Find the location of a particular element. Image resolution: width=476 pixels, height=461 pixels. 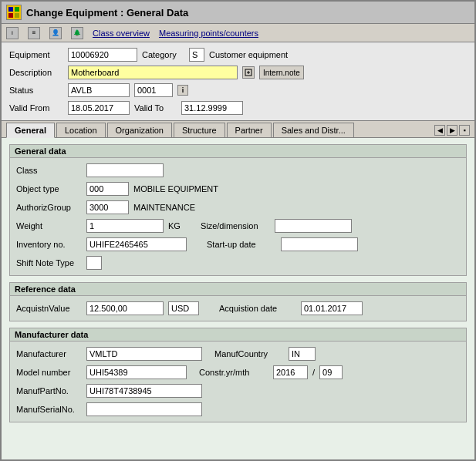

class-overview-menu: Class overview is located at coordinates (121, 33).